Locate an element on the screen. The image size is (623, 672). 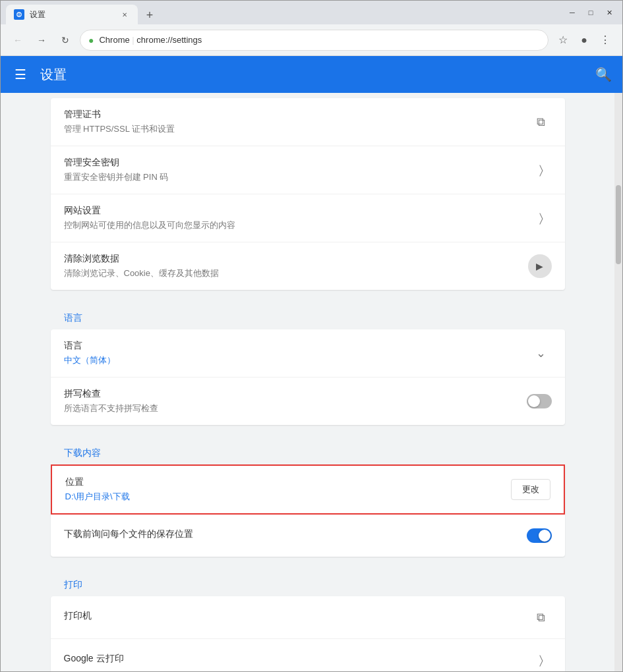
address-actions: ☆ ● ⋮ is located at coordinates (584, 40).